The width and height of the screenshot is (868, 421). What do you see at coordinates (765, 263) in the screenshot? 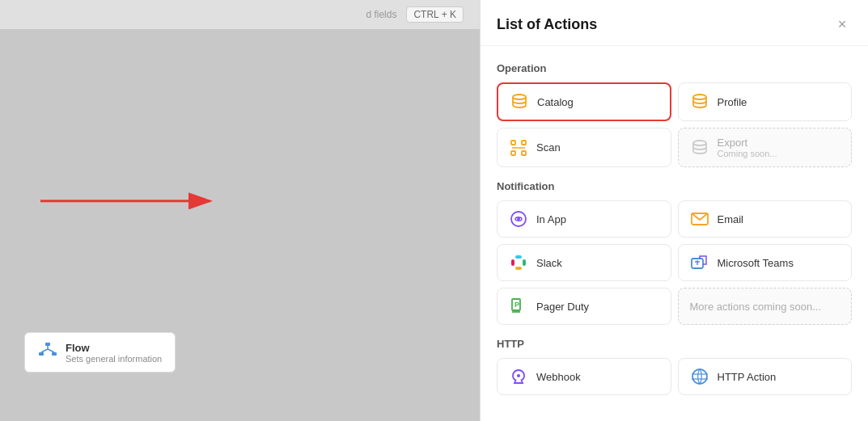
I see `action-msteams: Microsoft Teams` at bounding box center [765, 263].